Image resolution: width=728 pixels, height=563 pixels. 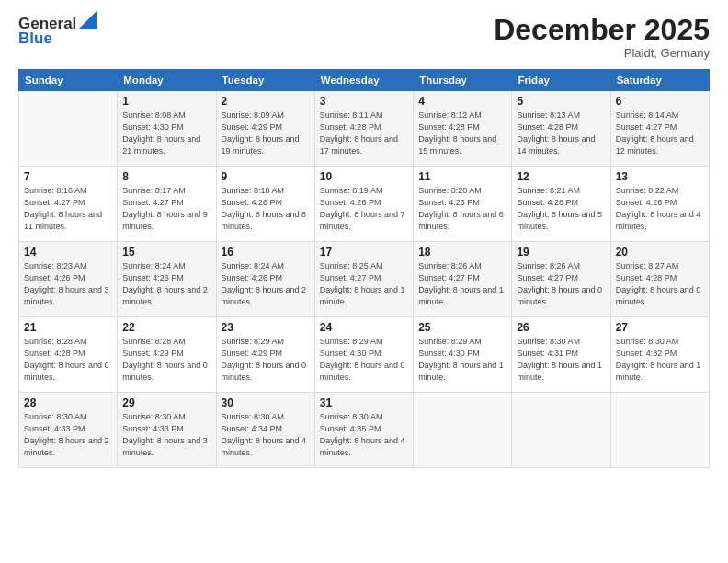 I want to click on day-info: Sunrise: 8:14 AMSunset: 4:27 PMDaylight:…, so click(x=660, y=133).